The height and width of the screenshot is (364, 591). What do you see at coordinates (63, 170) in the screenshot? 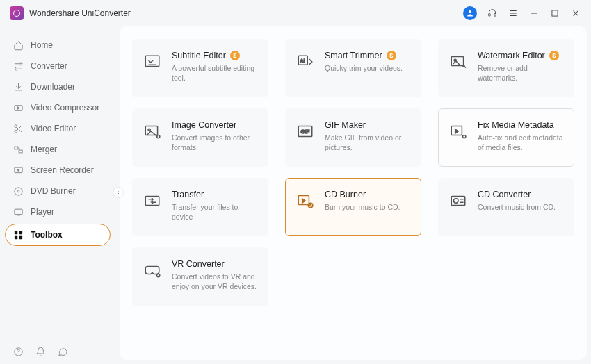
I see `sidebar-item-label: Screen Recorder` at bounding box center [63, 170].